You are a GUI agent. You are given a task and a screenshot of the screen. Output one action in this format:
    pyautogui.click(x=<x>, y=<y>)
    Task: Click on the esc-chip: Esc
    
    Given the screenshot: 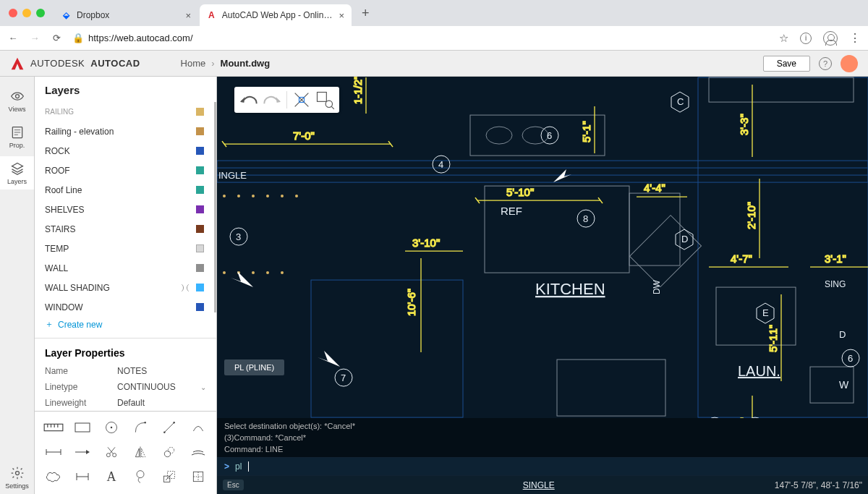 What is the action you would take?
    pyautogui.click(x=233, y=485)
    